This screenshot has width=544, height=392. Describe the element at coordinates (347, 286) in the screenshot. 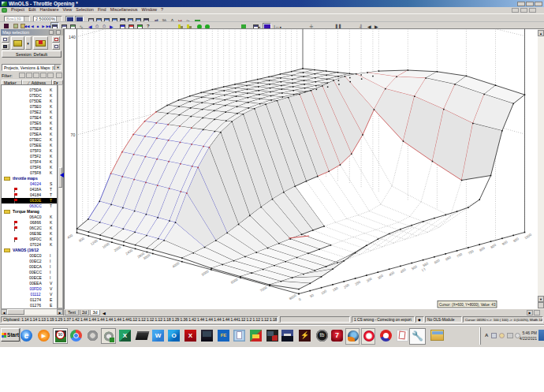

I see `svg-text: 200` at that location.